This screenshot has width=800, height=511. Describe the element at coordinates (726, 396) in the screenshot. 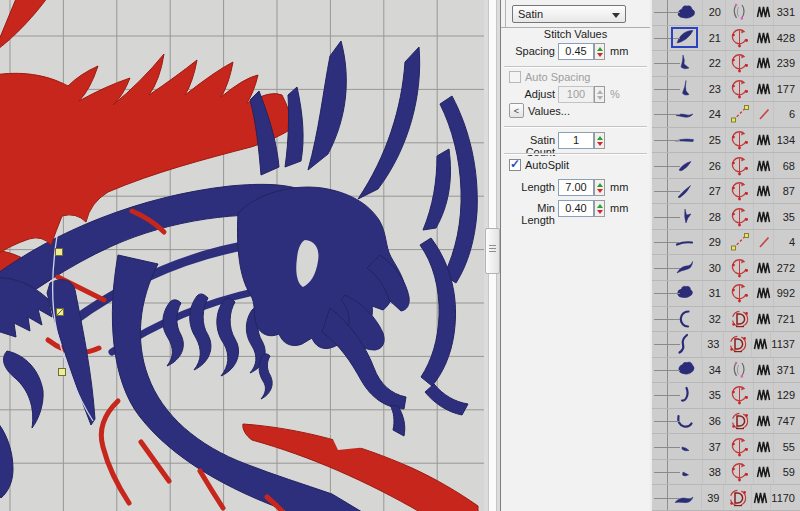

I see `object-list-row: 35129` at that location.